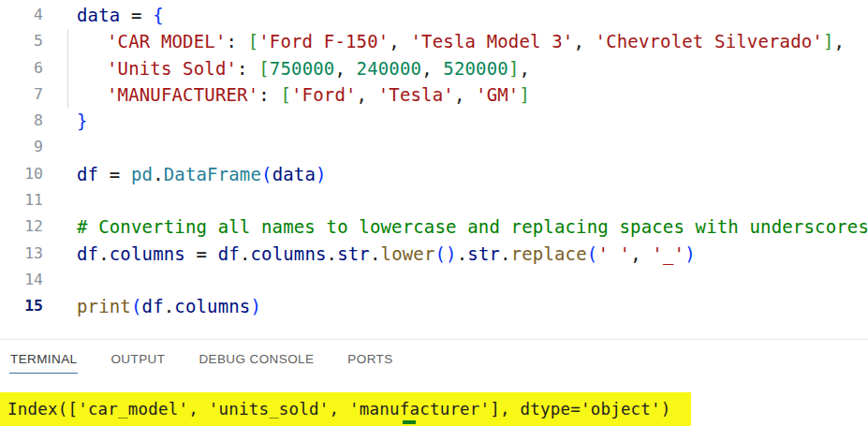  Describe the element at coordinates (434, 121) in the screenshot. I see `code-line: 8}` at that location.